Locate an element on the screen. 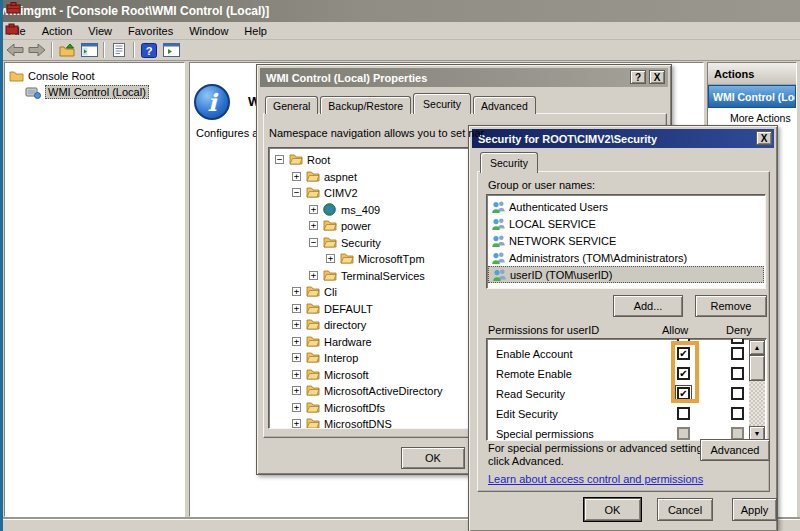 This screenshot has height=531, width=800. user-list-item: Administrators (TOM\Administrators) is located at coordinates (626, 258).